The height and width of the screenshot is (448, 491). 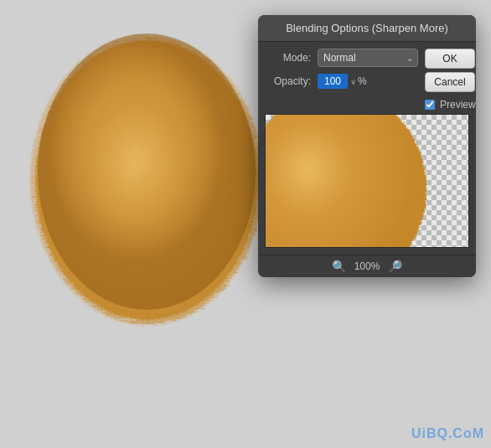 I want to click on preview-checkbox, so click(x=430, y=105).